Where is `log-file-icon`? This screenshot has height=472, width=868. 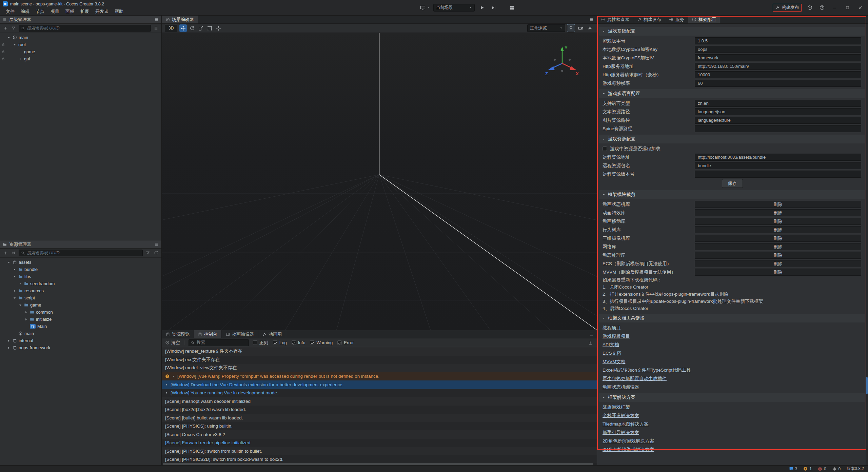
log-file-icon is located at coordinates (590, 343).